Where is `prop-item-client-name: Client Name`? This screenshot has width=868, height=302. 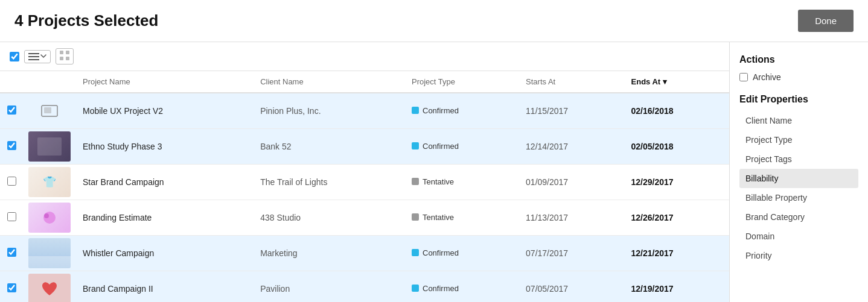 prop-item-client-name: Client Name is located at coordinates (799, 121).